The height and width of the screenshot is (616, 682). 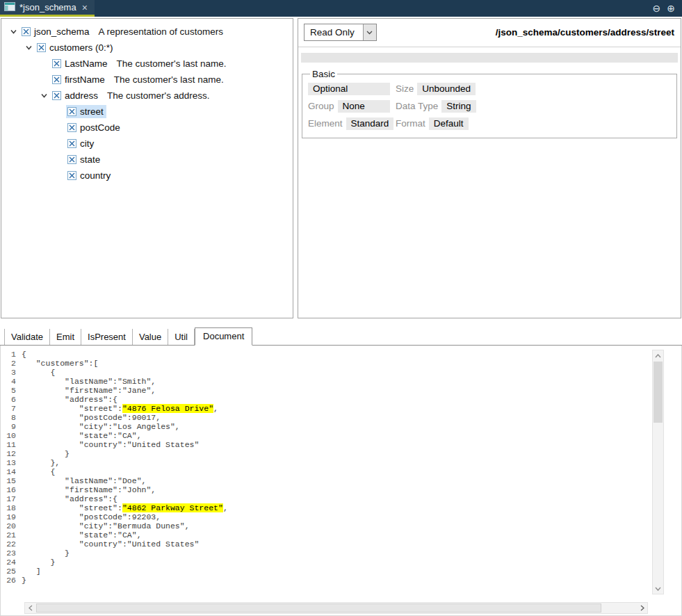 What do you see at coordinates (671, 8) in the screenshot?
I see `expand-all-icon: ⊕` at bounding box center [671, 8].